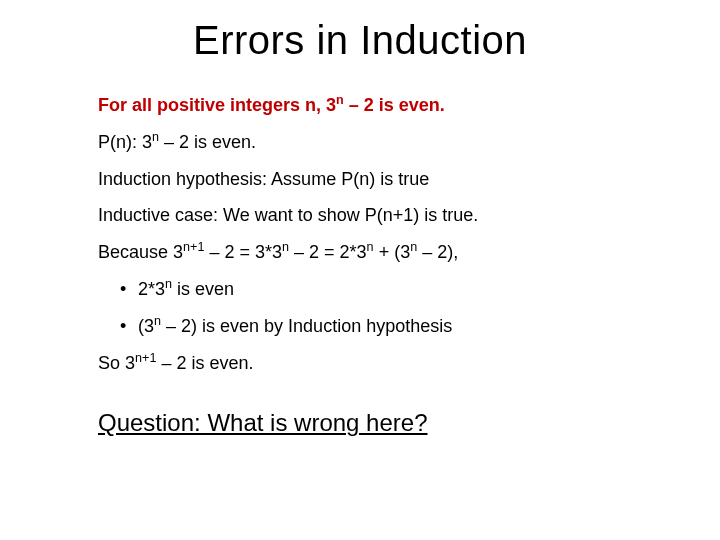  Describe the element at coordinates (370, 247) in the screenshot. I see `bc-s3: n` at that location.